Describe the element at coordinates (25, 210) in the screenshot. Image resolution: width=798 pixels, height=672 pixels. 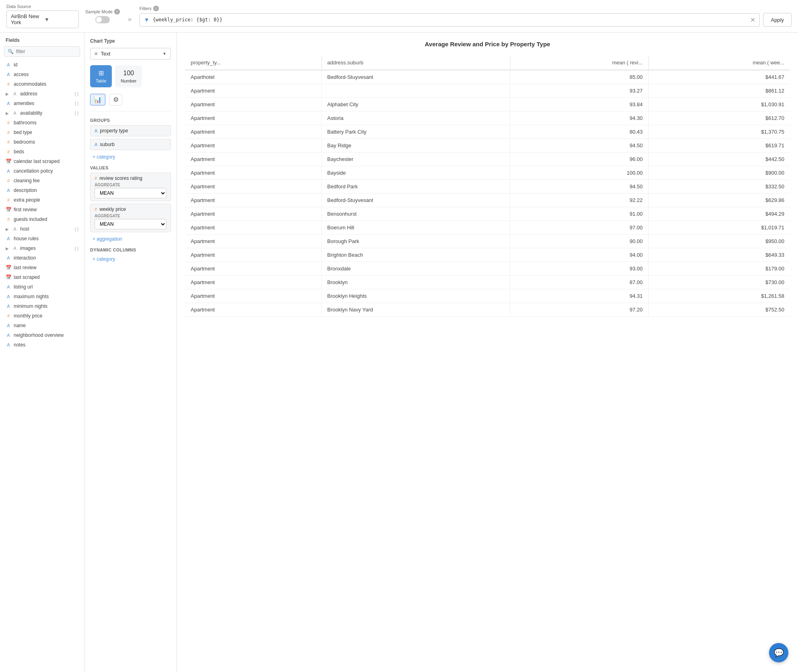
I see `field-name-label: first review` at that location.